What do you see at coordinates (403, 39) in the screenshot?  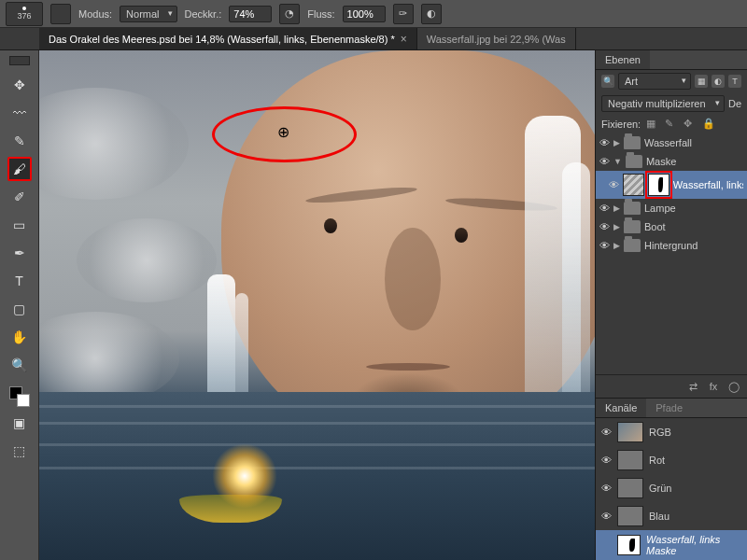 I see `close-icon: ×` at bounding box center [403, 39].